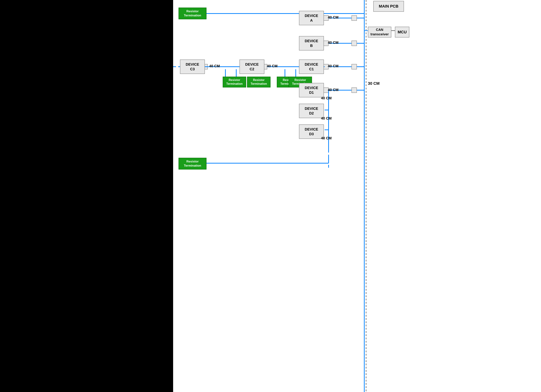 The height and width of the screenshot is (392, 541). Describe the element at coordinates (234, 82) in the screenshot. I see `resistor-termination-c2-left: ResistorTermination` at that location.